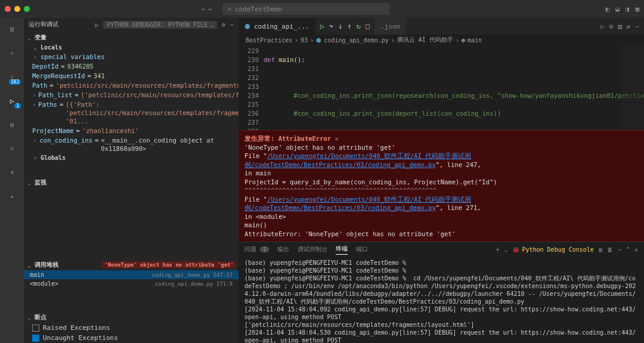 The width and height of the screenshot is (644, 343). I want to click on nav-arrows: ← →, so click(206, 10).